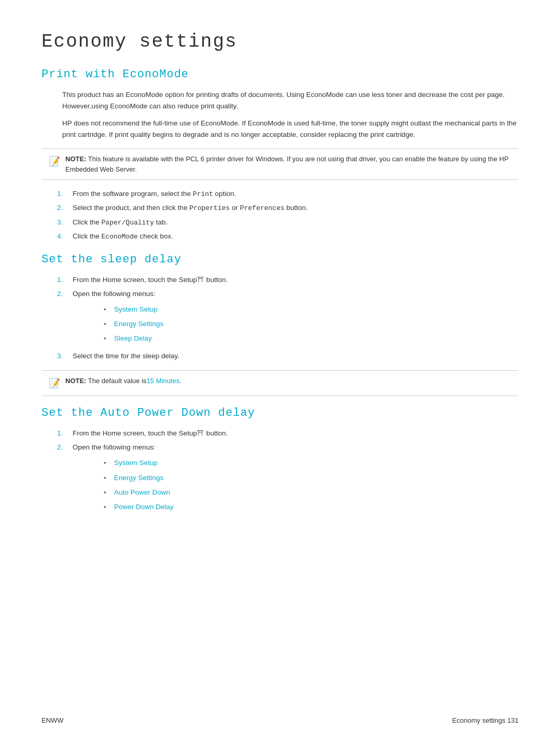  What do you see at coordinates (280, 259) in the screenshot?
I see `section2-title: Set the sleep delay` at bounding box center [280, 259].